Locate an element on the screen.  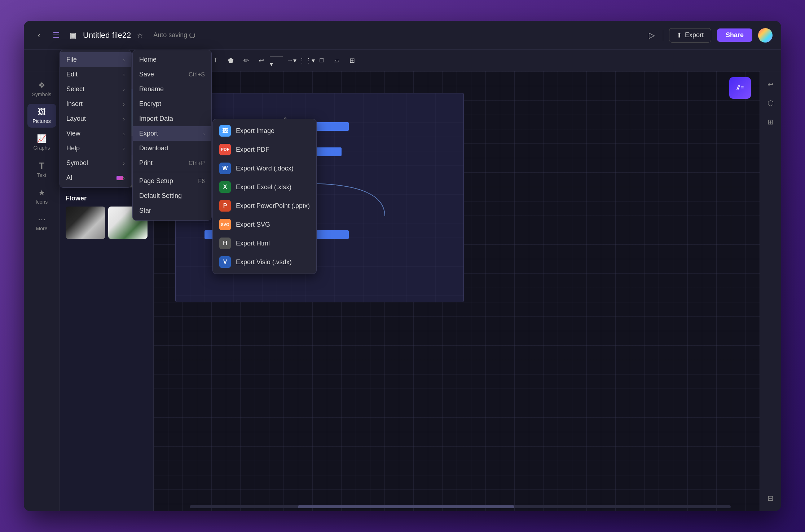
export-visio-item: V Export Visio (.vsdx) is located at coordinates (265, 262).